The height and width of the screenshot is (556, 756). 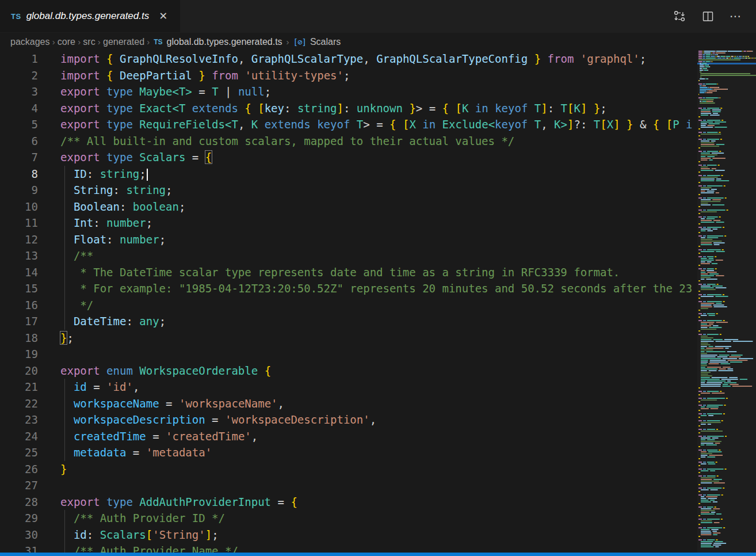 I want to click on line-number: 12, so click(x=19, y=239).